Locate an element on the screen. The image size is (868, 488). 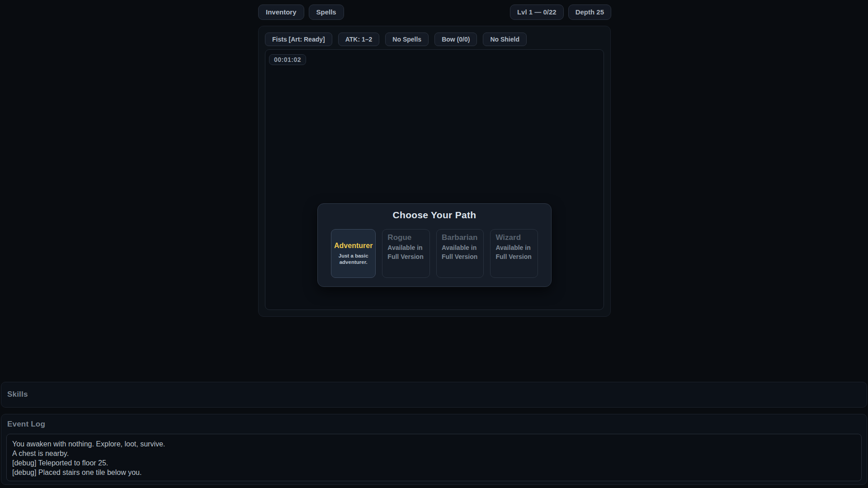
log-entry: [debug] Teleported to floor 25. is located at coordinates (434, 463).